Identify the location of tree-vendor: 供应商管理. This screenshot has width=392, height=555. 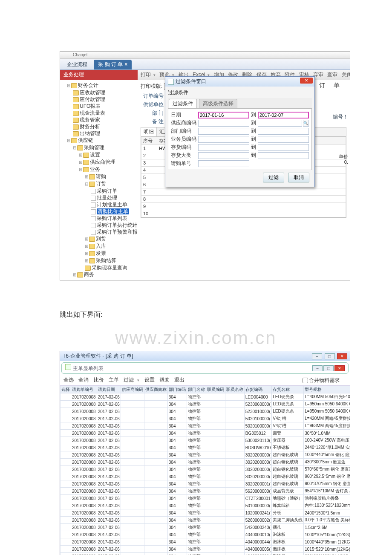
(103, 162).